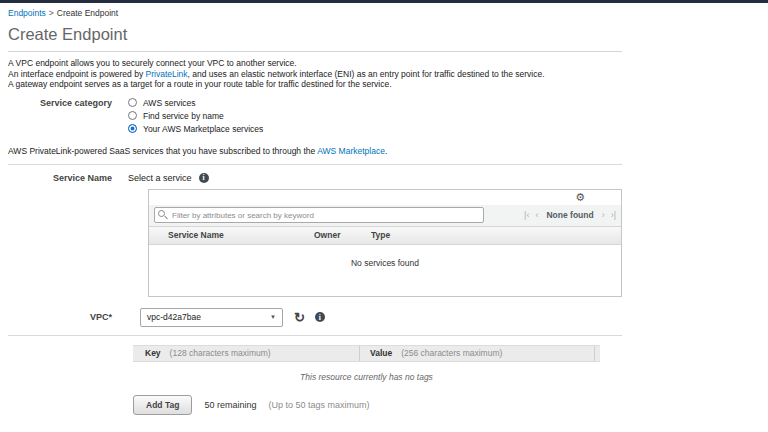  What do you see at coordinates (60, 317) in the screenshot?
I see `vpc-label: VPC*` at bounding box center [60, 317].